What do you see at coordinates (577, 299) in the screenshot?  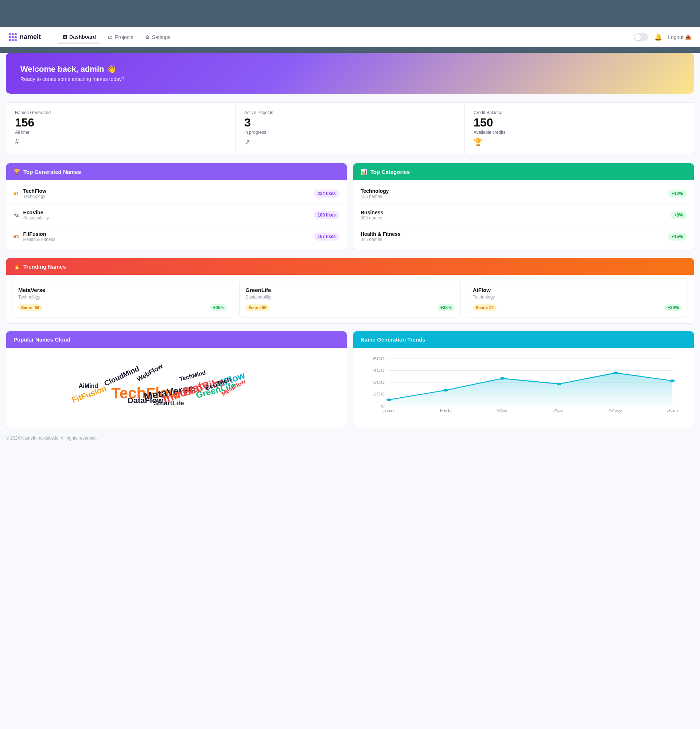 I see `list-item: AiFlow Technology Score: 92 +30%` at bounding box center [577, 299].